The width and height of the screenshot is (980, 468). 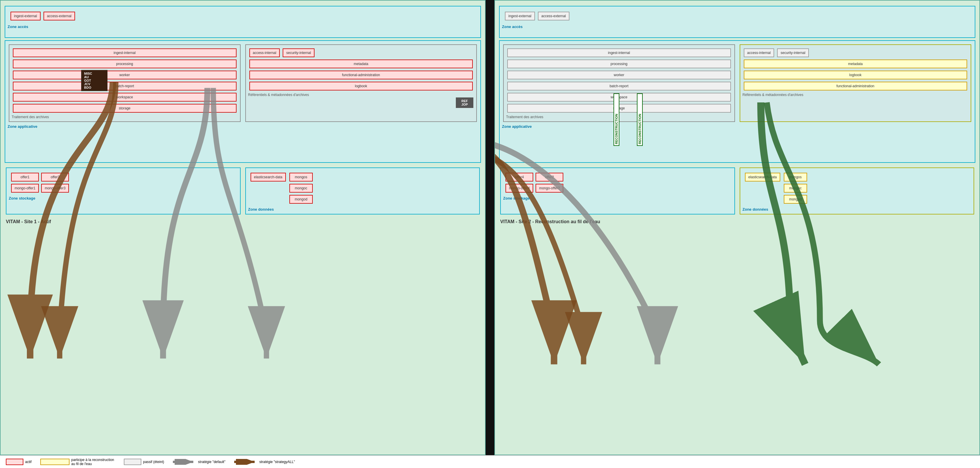 What do you see at coordinates (856, 64) in the screenshot?
I see `metadata-site2: metadata` at bounding box center [856, 64].